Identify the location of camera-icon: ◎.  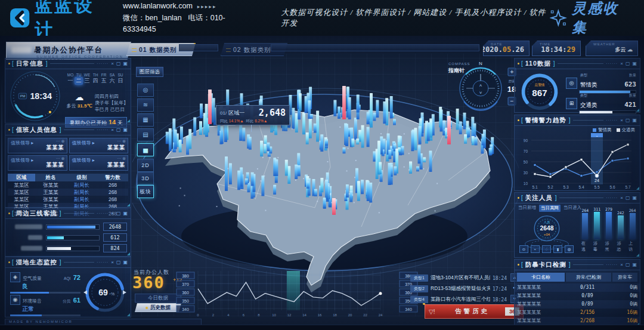
(145, 90).